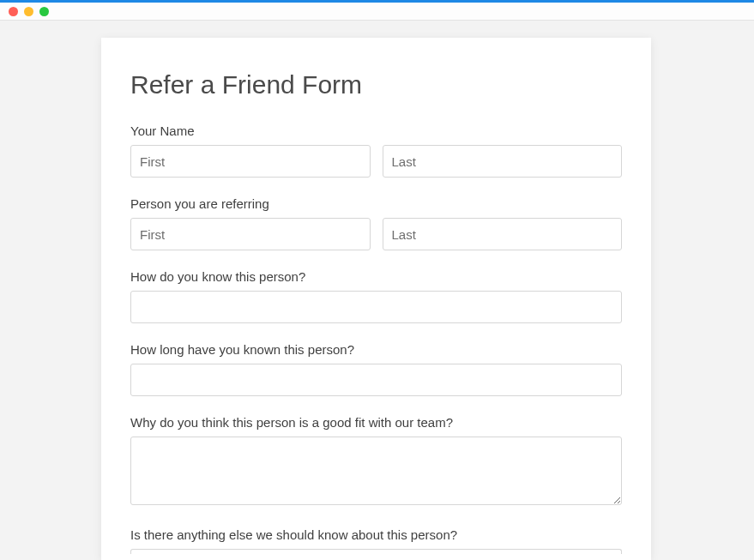 The height and width of the screenshot is (560, 754). Describe the element at coordinates (376, 85) in the screenshot. I see `page-title: Refer a Friend Form` at that location.